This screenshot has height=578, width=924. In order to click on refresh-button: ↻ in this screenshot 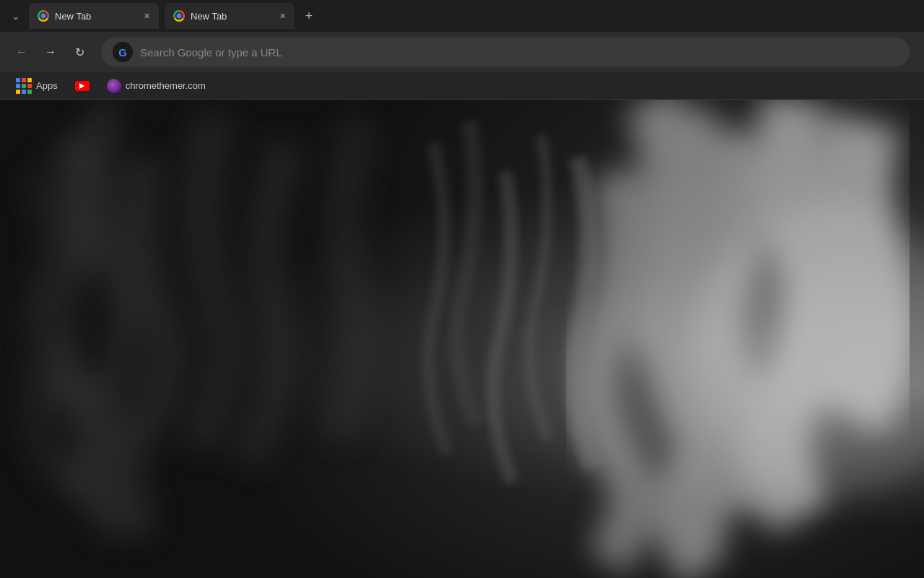, I will do `click(79, 52)`.